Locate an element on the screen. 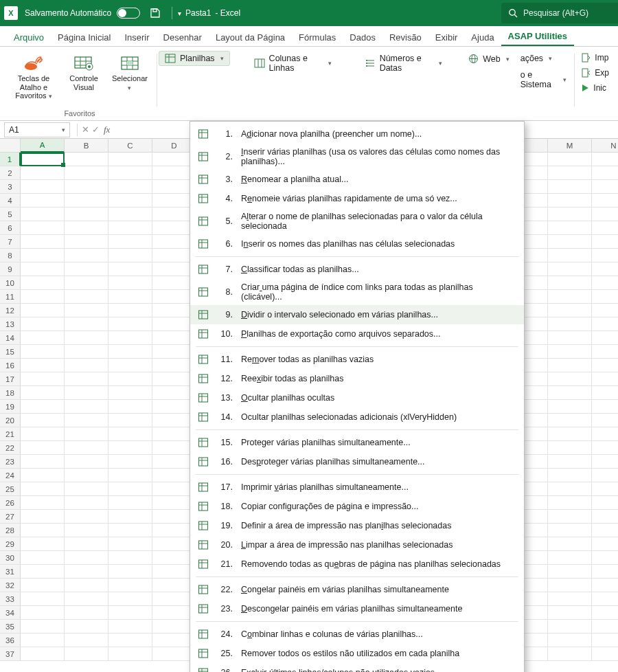 This screenshot has width=618, height=672. row-header: 27 is located at coordinates (10, 517).